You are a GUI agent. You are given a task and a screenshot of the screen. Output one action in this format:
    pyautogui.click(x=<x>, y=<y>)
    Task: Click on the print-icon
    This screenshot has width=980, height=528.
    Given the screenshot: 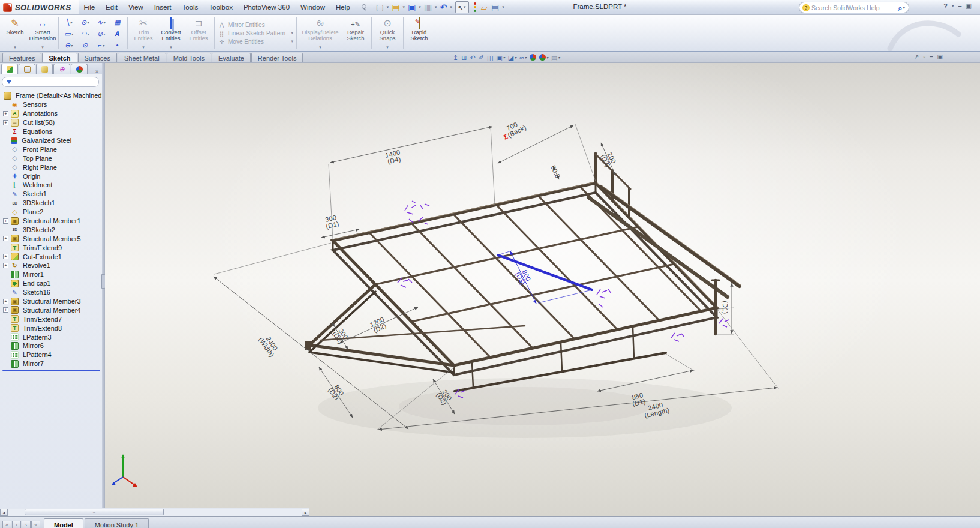 What is the action you would take?
    pyautogui.click(x=428, y=7)
    